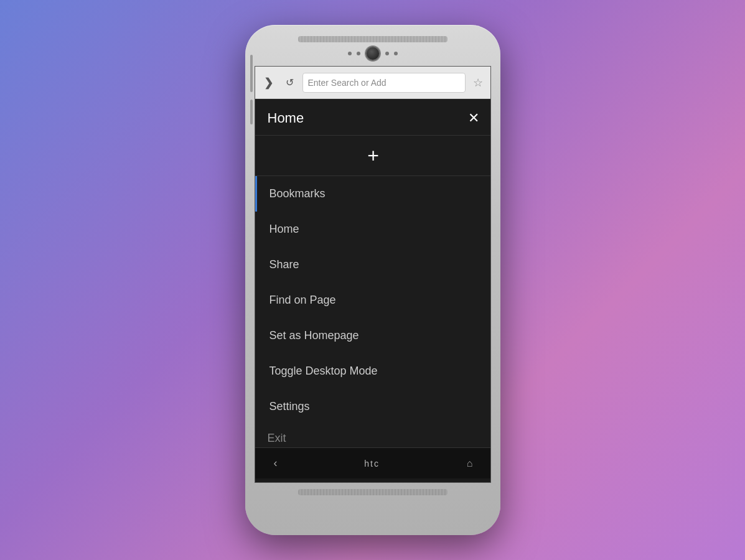 This screenshot has width=745, height=560. What do you see at coordinates (290, 406) in the screenshot?
I see `menu-item-label: Settings` at bounding box center [290, 406].